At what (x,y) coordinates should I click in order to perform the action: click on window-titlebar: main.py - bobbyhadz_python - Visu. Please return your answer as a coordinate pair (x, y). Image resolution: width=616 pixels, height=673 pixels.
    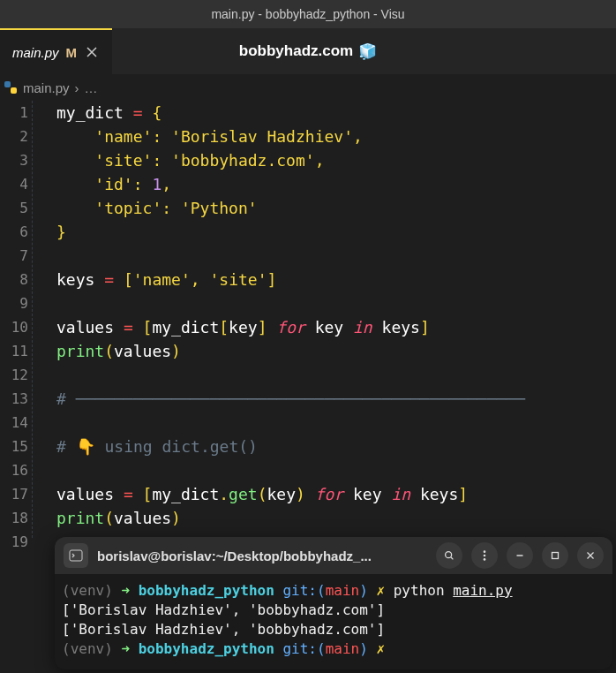
    Looking at the image, I should click on (308, 14).